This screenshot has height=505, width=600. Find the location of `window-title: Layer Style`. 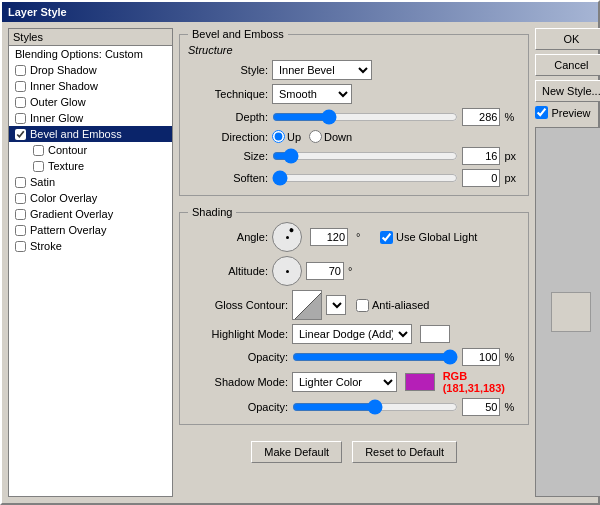

window-title: Layer Style is located at coordinates (38, 12).